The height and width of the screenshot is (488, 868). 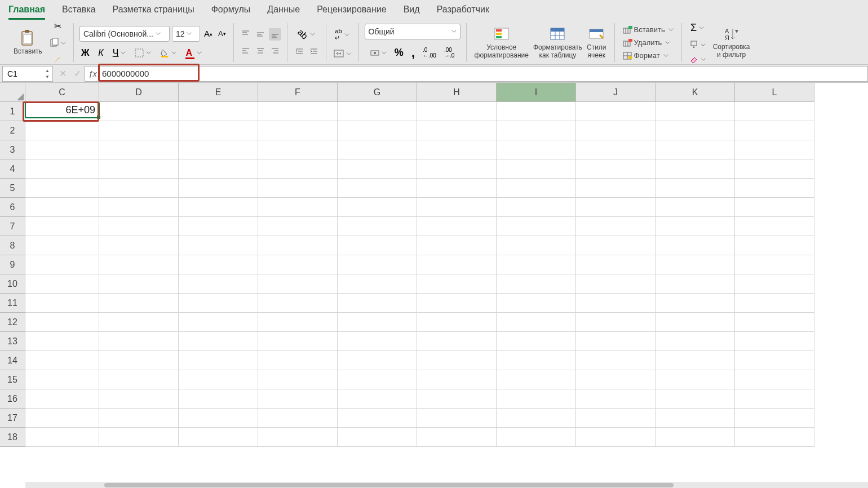 What do you see at coordinates (413, 32) in the screenshot?
I see `number-format-select: Общий` at bounding box center [413, 32].